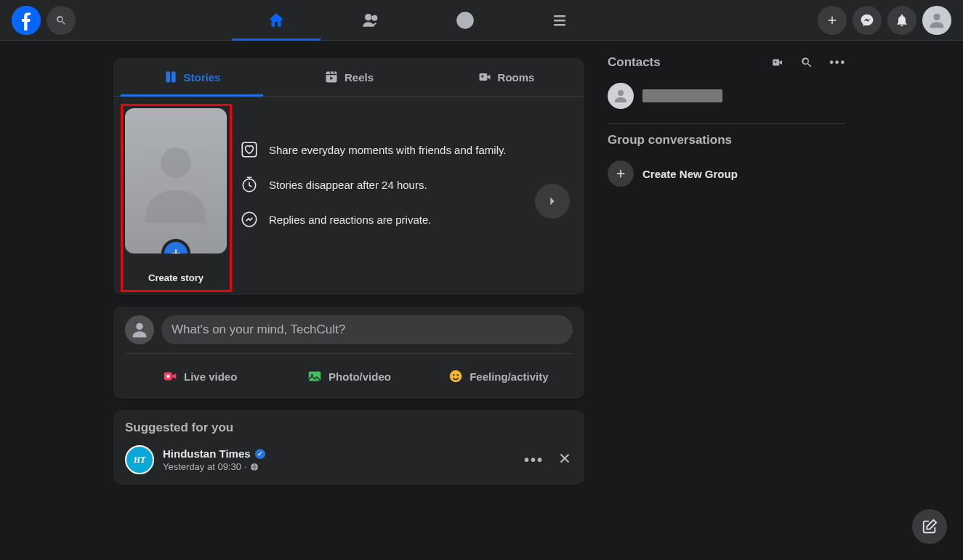 The width and height of the screenshot is (963, 560). What do you see at coordinates (481, 20) in the screenshot?
I see `top-header` at bounding box center [481, 20].